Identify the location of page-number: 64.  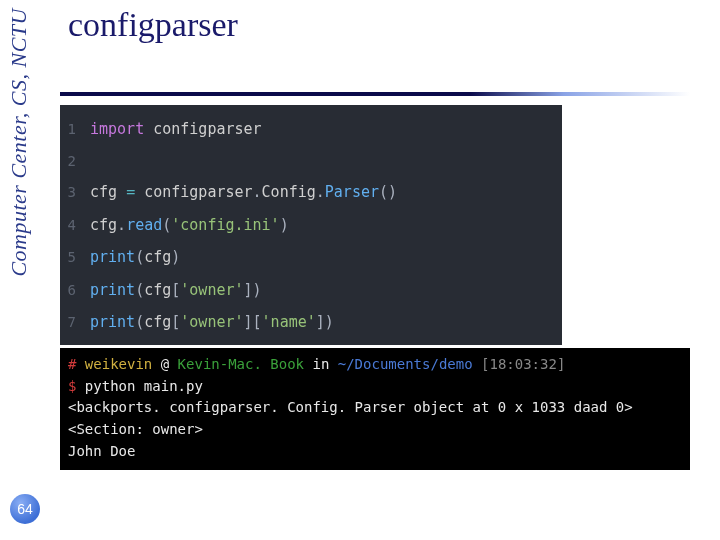
(25, 509).